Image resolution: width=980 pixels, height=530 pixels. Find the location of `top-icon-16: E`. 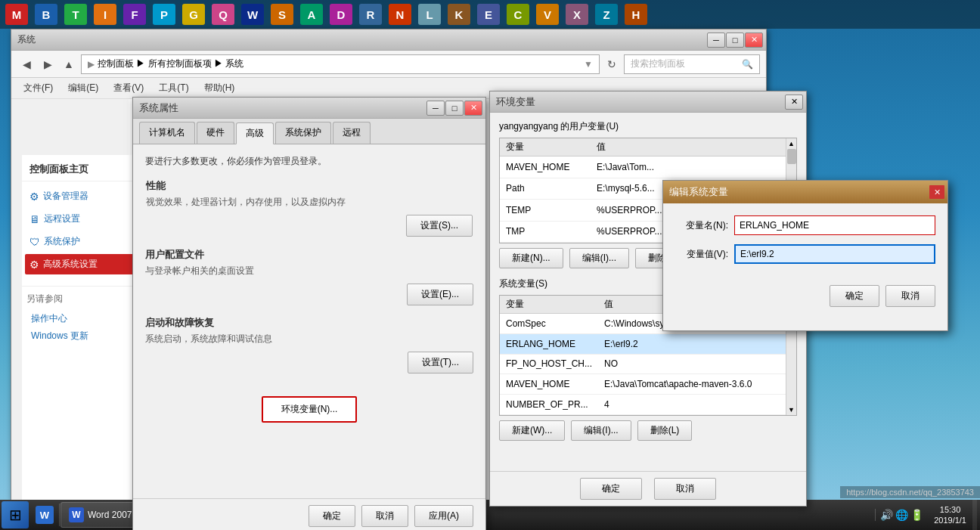

top-icon-16: E is located at coordinates (488, 14).